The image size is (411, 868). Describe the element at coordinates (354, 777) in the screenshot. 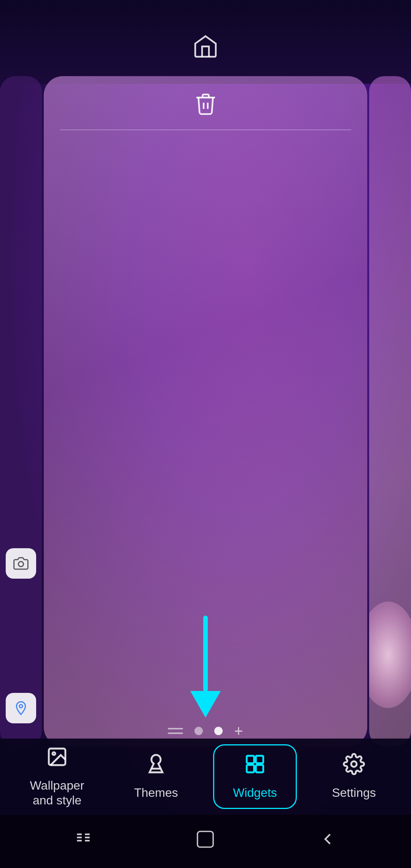

I see `nav-item-settings: Settings` at that location.